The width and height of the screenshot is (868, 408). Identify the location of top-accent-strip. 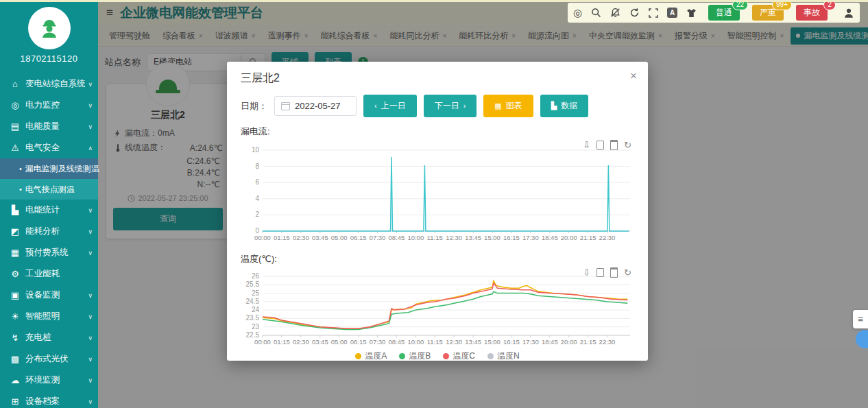
(434, 1).